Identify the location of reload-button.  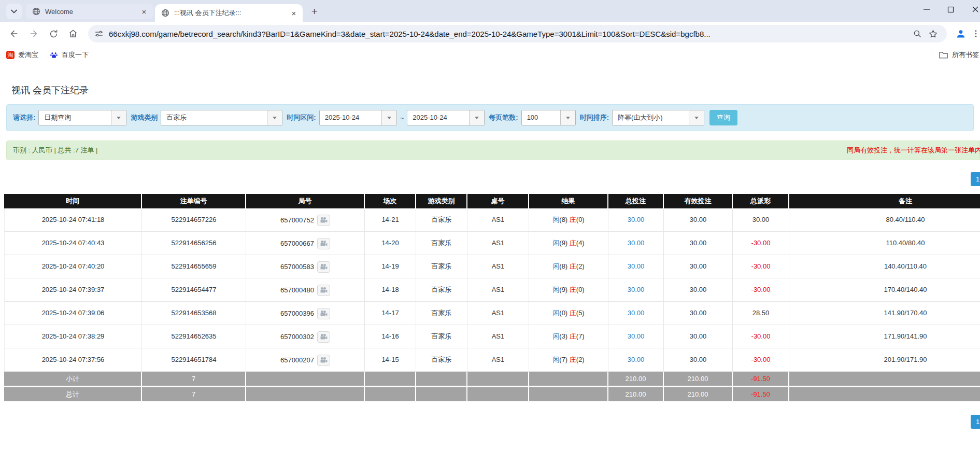
(53, 34).